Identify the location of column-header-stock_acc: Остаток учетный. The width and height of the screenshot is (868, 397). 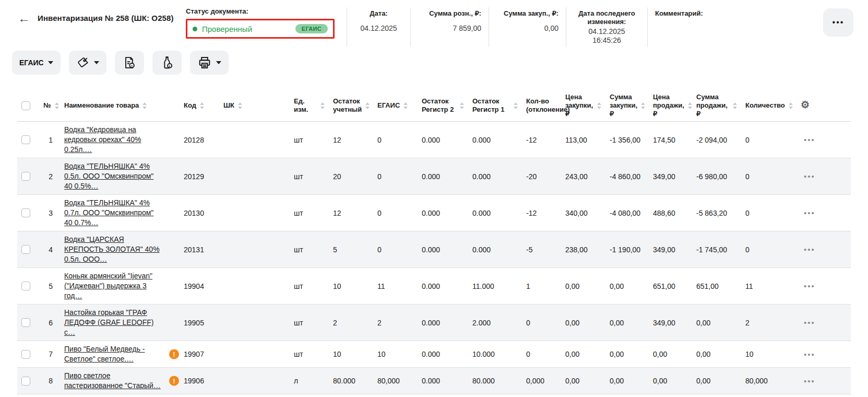
(351, 106).